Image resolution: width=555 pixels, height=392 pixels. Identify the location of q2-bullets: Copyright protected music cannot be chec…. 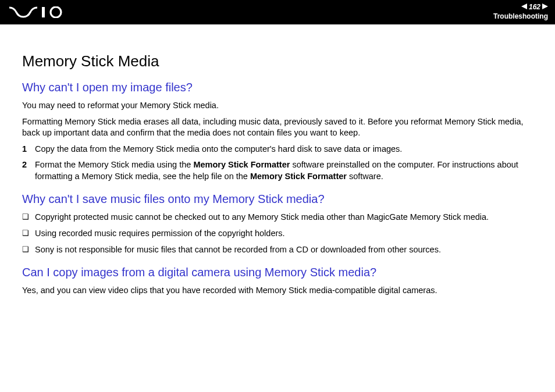
(278, 234).